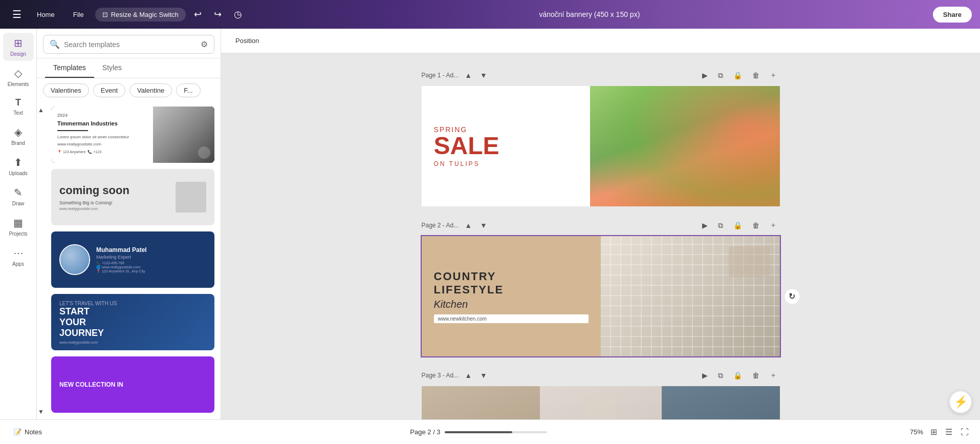 Image resolution: width=980 pixels, height=444 pixels. I want to click on banner-page-3: New Products ↗, so click(601, 403).